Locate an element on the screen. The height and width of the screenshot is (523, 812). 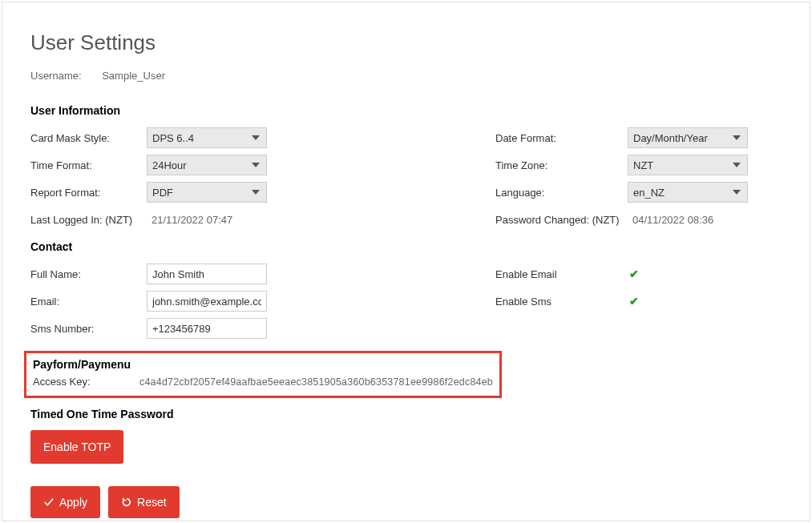
enable-sms-checkbox: ✔ is located at coordinates (634, 301).